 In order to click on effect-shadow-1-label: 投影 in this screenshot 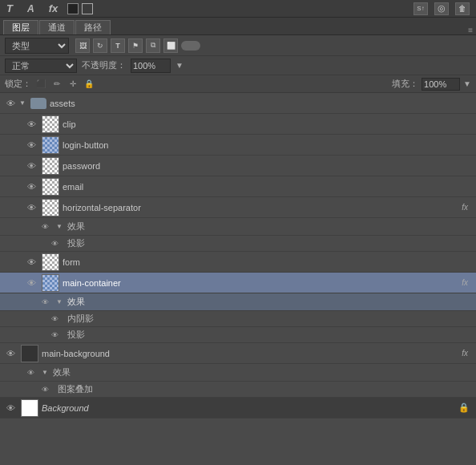, I will do `click(76, 244)`.